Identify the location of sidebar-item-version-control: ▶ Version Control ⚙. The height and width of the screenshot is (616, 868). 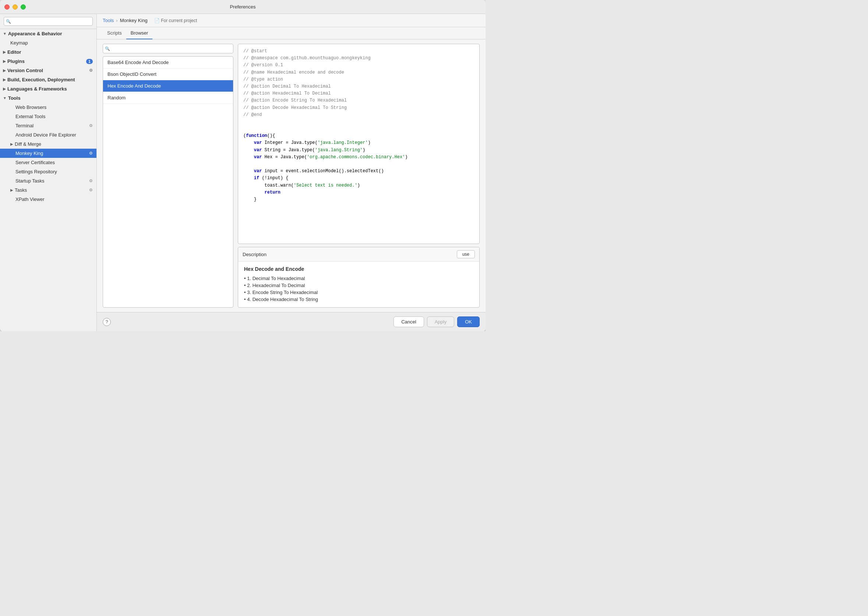
(48, 71).